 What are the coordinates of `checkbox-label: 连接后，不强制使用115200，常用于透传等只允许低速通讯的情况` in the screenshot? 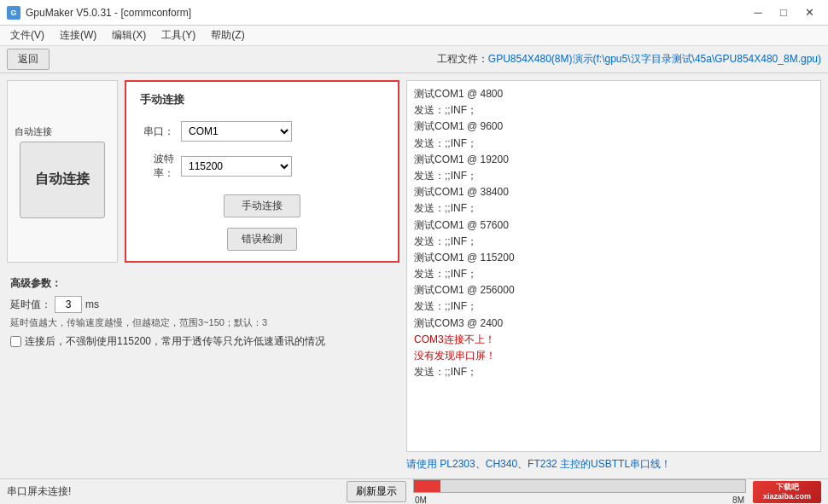 It's located at (175, 341).